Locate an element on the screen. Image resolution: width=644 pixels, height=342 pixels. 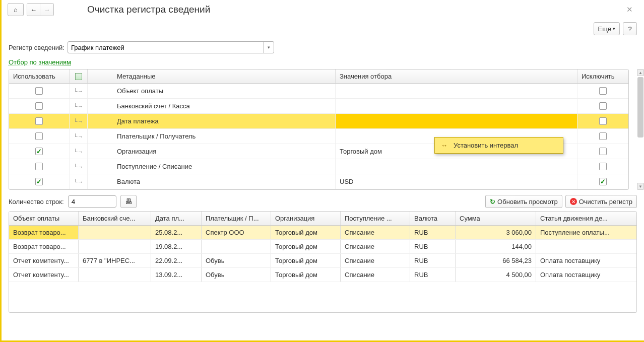
forward-button: → is located at coordinates (47, 10).